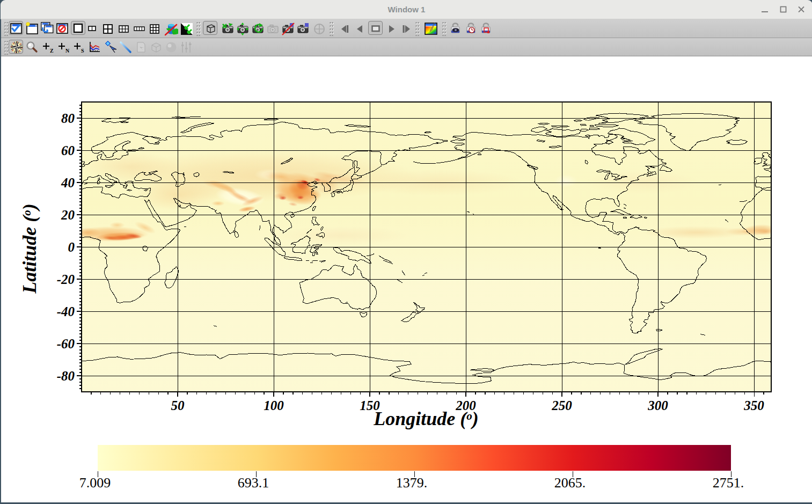 The width and height of the screenshot is (812, 504). I want to click on svg-text: 250, so click(561, 406).